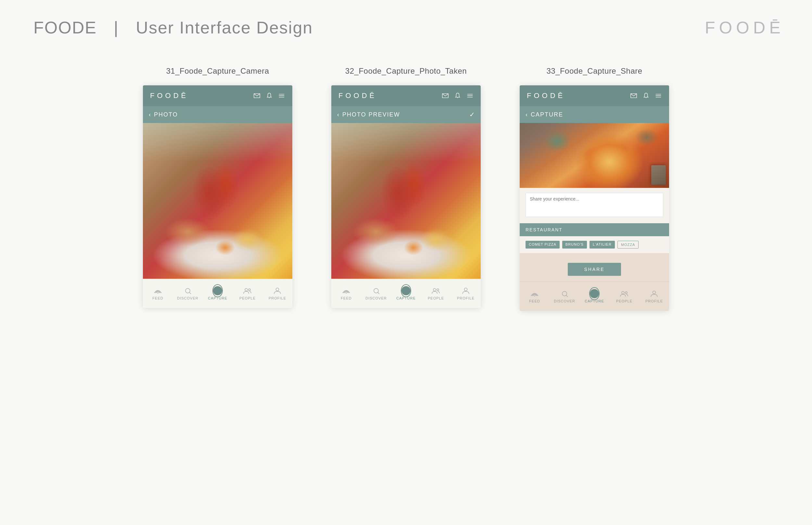 This screenshot has height=525, width=812. What do you see at coordinates (158, 298) in the screenshot?
I see `nav-feed-label-1: FEED` at bounding box center [158, 298].